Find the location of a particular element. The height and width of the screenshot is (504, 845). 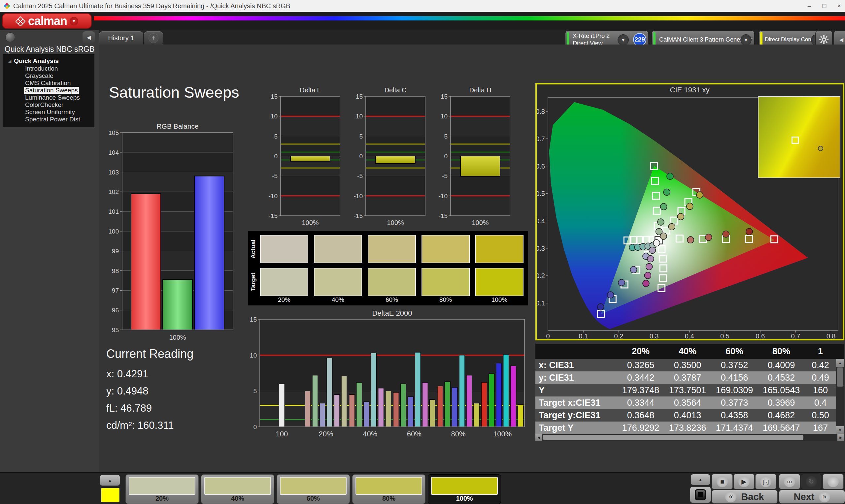

stop-button: ■ is located at coordinates (722, 482).